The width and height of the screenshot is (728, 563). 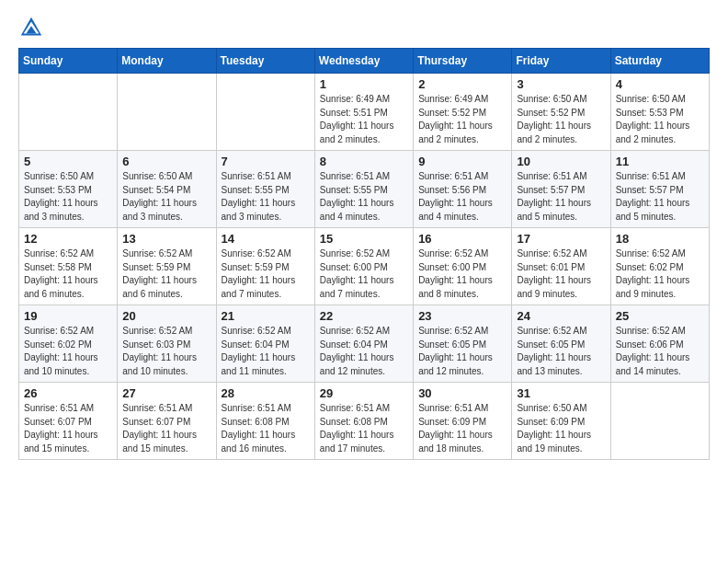 I want to click on day-info: Sunrise: 6:49 AM Sunset: 5:52 PM Dayligh…, so click(x=462, y=120).